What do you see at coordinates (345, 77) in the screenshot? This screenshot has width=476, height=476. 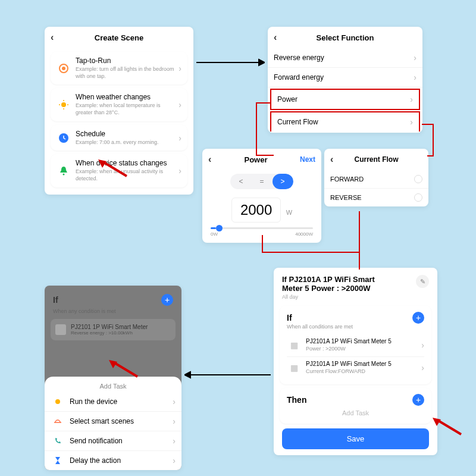 I see `forward-energy-row: Forward energy›` at bounding box center [345, 77].